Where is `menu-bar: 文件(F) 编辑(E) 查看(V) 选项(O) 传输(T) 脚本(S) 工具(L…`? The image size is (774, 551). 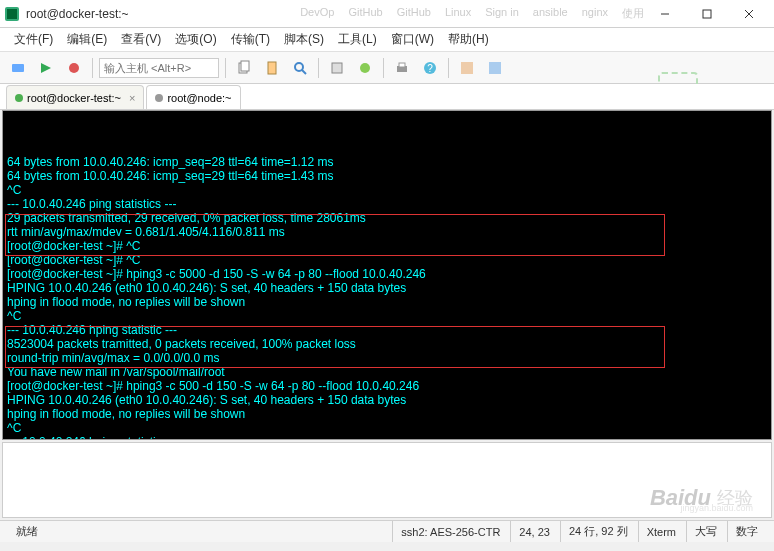
menu-bar: 文件(F) 编辑(E) 查看(V) 选项(O) 传输(T) 脚本(S) 工具(L… is located at coordinates (387, 40).